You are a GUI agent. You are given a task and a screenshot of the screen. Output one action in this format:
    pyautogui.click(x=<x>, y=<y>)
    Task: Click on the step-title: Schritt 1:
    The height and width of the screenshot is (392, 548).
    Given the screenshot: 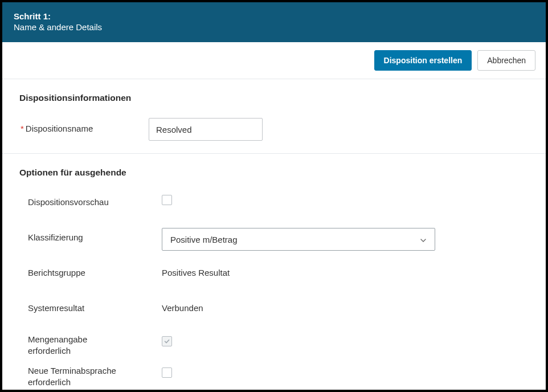 What is the action you would take?
    pyautogui.click(x=274, y=16)
    